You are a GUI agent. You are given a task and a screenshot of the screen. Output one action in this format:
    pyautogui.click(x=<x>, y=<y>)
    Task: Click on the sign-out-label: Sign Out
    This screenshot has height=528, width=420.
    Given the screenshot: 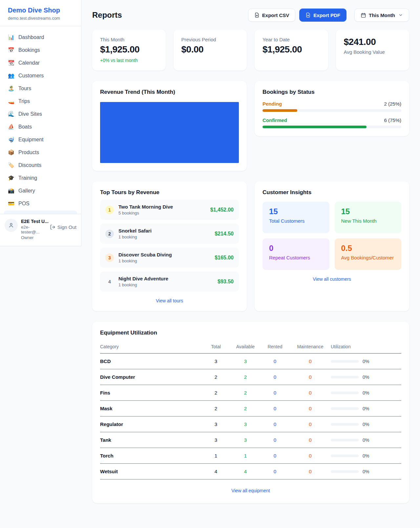 What is the action you would take?
    pyautogui.click(x=67, y=227)
    